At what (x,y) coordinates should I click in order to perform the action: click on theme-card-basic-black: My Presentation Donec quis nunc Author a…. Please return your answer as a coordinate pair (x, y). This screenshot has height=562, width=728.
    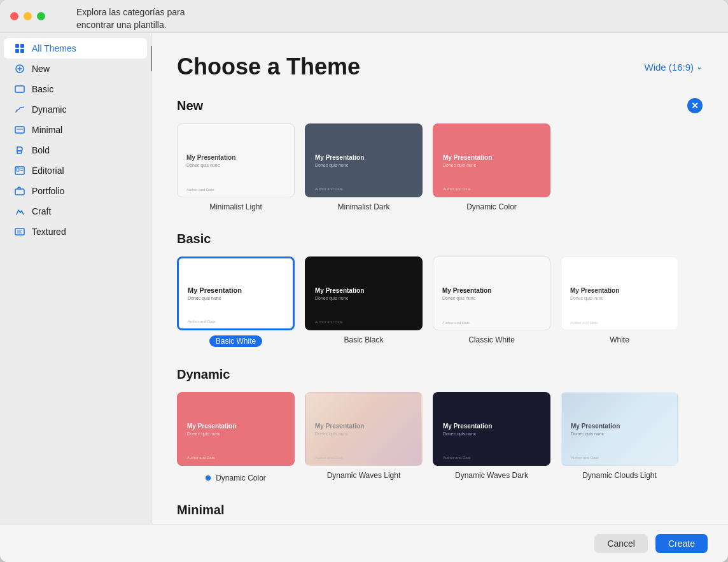
    Looking at the image, I should click on (364, 302).